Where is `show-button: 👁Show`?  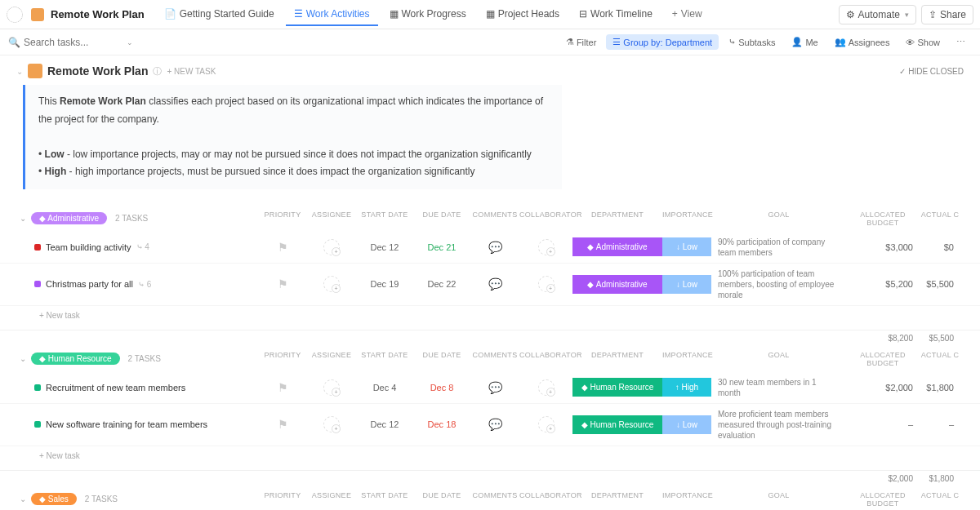
show-button: 👁Show is located at coordinates (923, 42).